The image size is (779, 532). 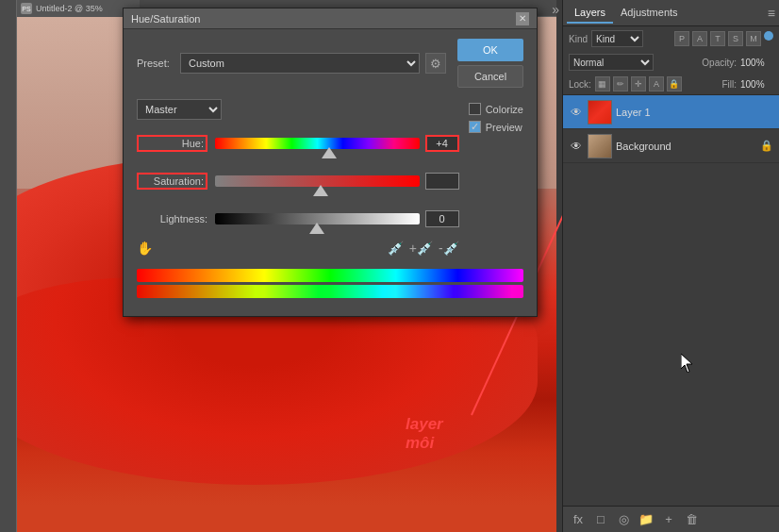 What do you see at coordinates (623, 520) in the screenshot?
I see `add-adjustment-button: ◎` at bounding box center [623, 520].